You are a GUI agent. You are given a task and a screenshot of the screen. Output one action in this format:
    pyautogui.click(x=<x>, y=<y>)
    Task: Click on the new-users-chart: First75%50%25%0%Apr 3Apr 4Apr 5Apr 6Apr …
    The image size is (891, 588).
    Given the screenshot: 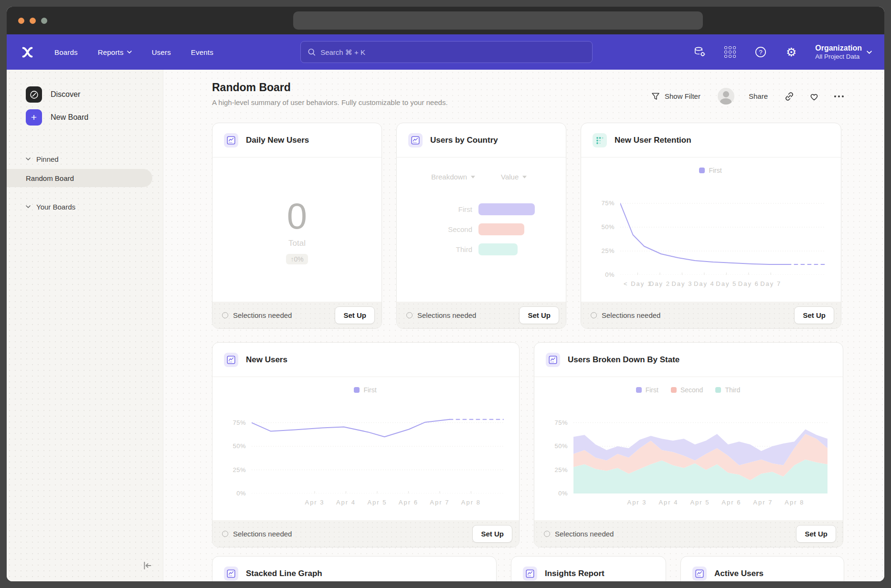 What is the action you would take?
    pyautogui.click(x=366, y=449)
    